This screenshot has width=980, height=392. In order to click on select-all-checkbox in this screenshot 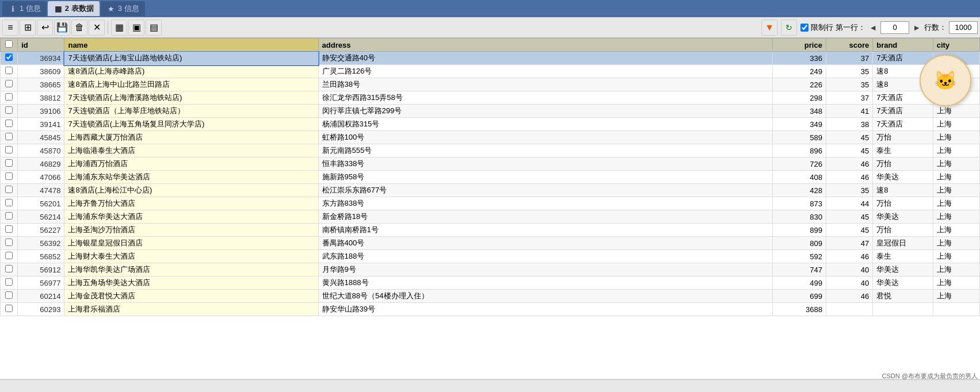, I will do `click(9, 44)`.